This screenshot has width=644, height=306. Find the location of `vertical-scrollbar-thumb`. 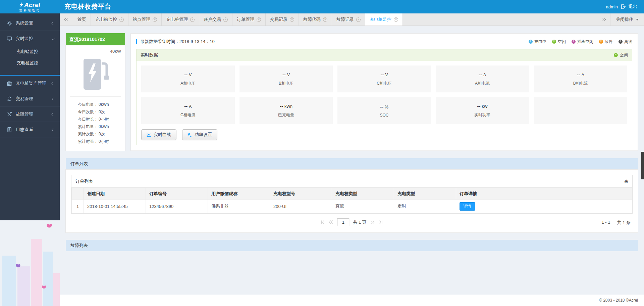

vertical-scrollbar-thumb is located at coordinates (643, 166).